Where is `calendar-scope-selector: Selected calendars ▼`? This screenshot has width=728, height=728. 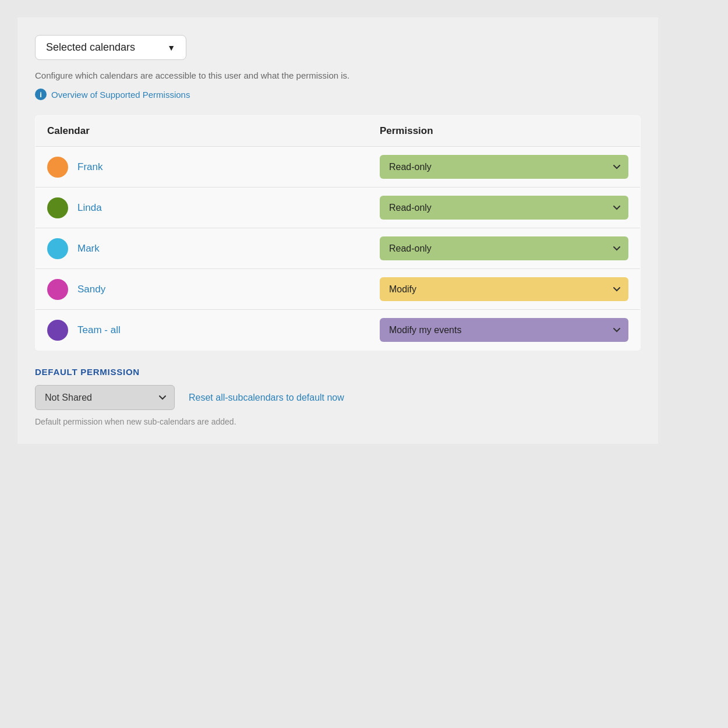 calendar-scope-selector: Selected calendars ▼ is located at coordinates (111, 48).